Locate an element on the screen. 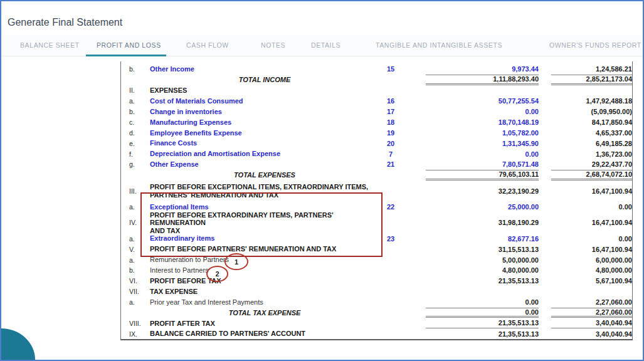  row-label-total-expenses: TOTAL EXPENSES is located at coordinates (265, 175).